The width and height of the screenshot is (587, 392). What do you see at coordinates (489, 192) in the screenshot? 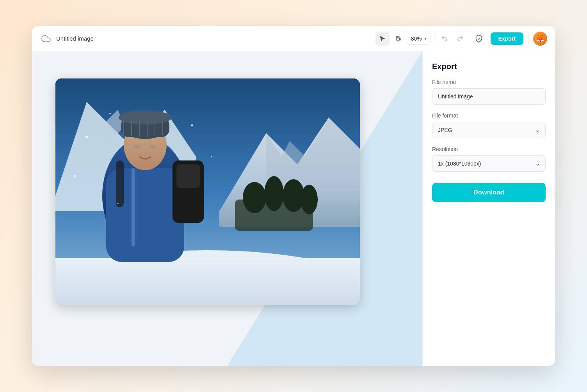
I see `download-button: Download` at bounding box center [489, 192].